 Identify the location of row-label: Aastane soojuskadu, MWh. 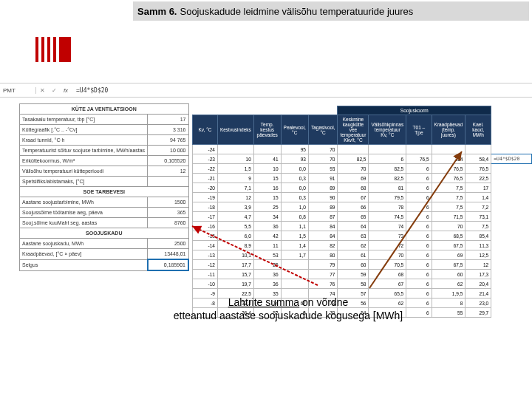
(84, 244).